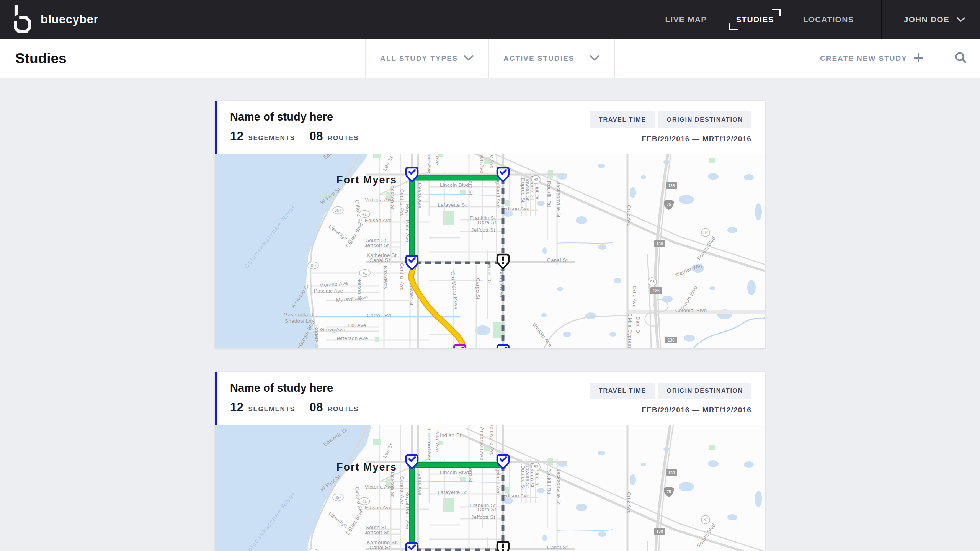  Describe the element at coordinates (503, 347) in the screenshot. I see `map-marker-check` at that location.